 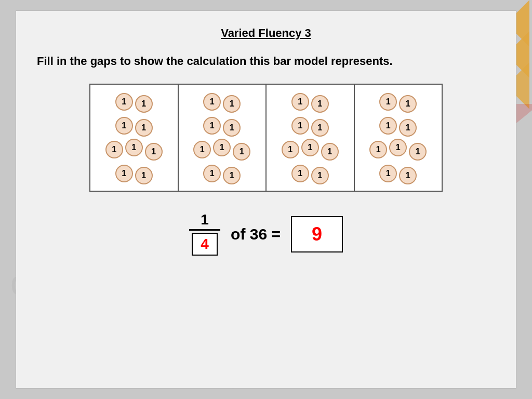 What do you see at coordinates (266, 61) in the screenshot?
I see `question-text: Fill in the gaps to show the calculation…` at bounding box center [266, 61].